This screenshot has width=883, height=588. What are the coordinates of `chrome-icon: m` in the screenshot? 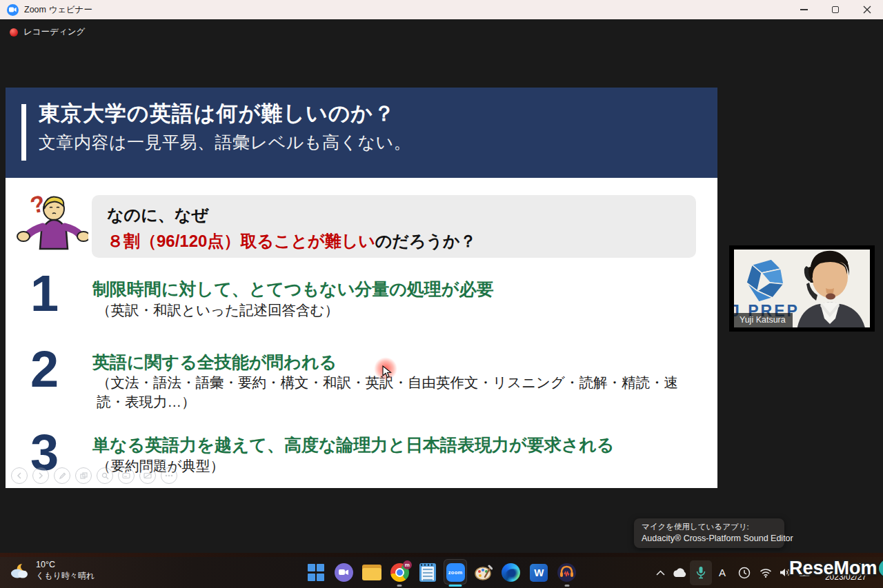 It's located at (400, 572).